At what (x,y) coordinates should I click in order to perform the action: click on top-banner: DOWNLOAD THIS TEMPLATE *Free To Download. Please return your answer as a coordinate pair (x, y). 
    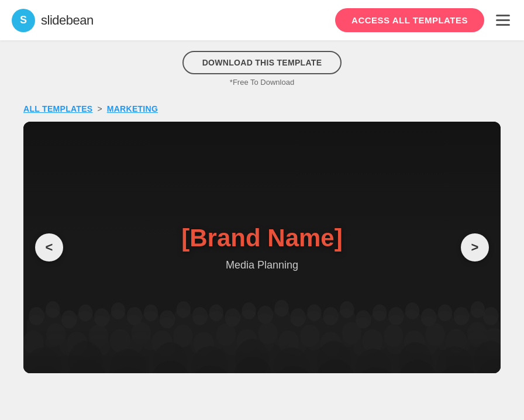
    Looking at the image, I should click on (262, 68).